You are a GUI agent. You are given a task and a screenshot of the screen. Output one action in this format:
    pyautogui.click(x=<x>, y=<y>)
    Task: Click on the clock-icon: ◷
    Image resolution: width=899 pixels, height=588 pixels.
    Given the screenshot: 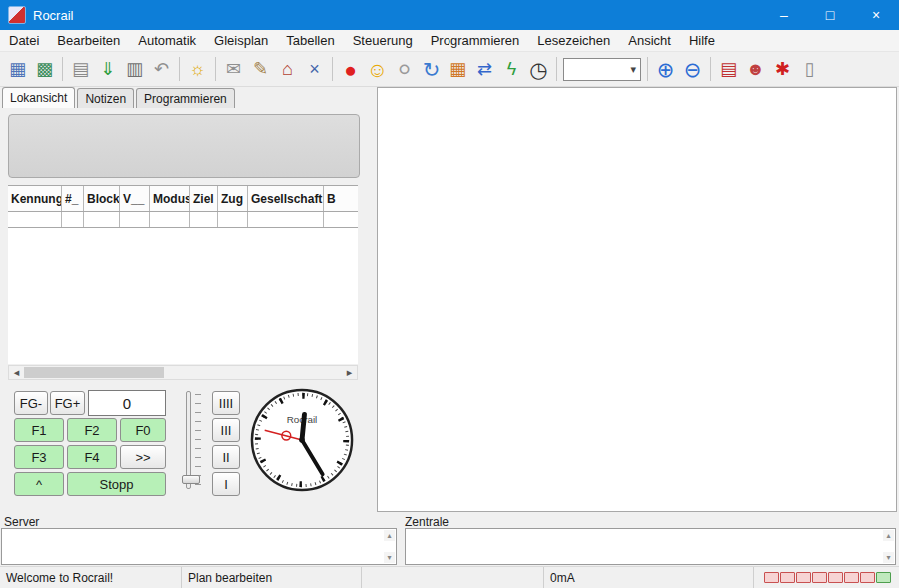 What is the action you would take?
    pyautogui.click(x=539, y=70)
    